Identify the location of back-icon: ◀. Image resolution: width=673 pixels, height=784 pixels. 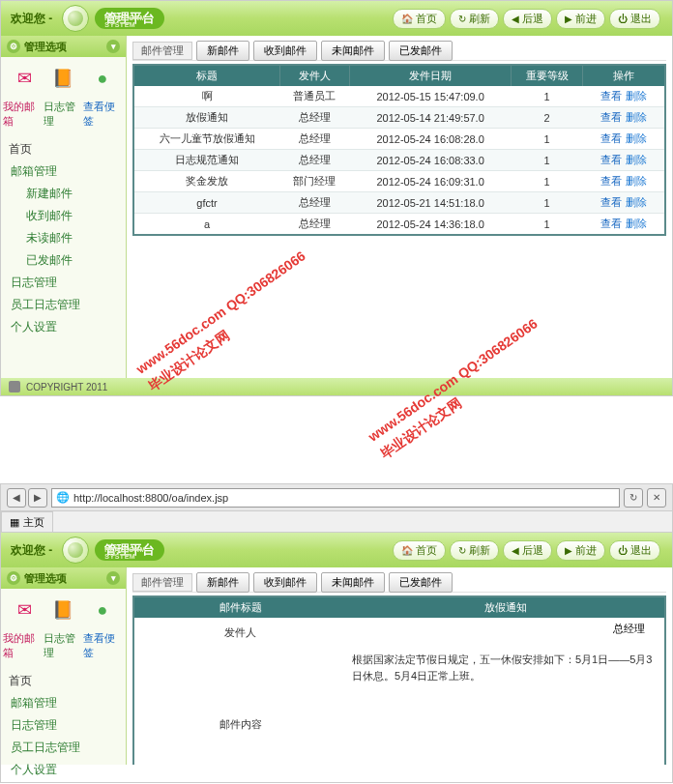
(515, 19).